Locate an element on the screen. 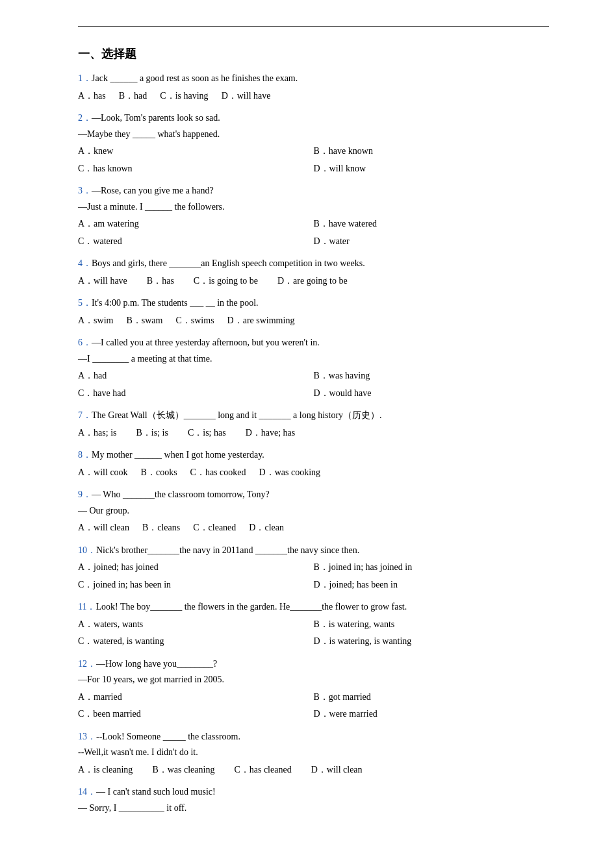  option: B．swam is located at coordinates (144, 321).